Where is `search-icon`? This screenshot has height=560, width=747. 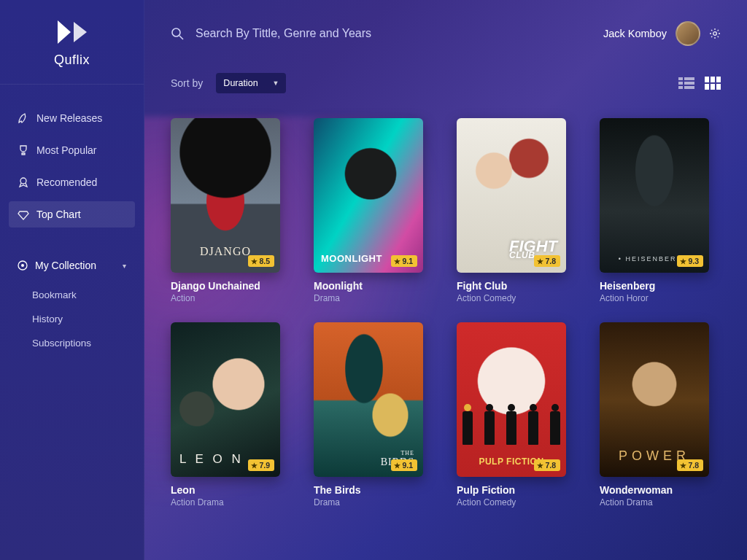 search-icon is located at coordinates (177, 34).